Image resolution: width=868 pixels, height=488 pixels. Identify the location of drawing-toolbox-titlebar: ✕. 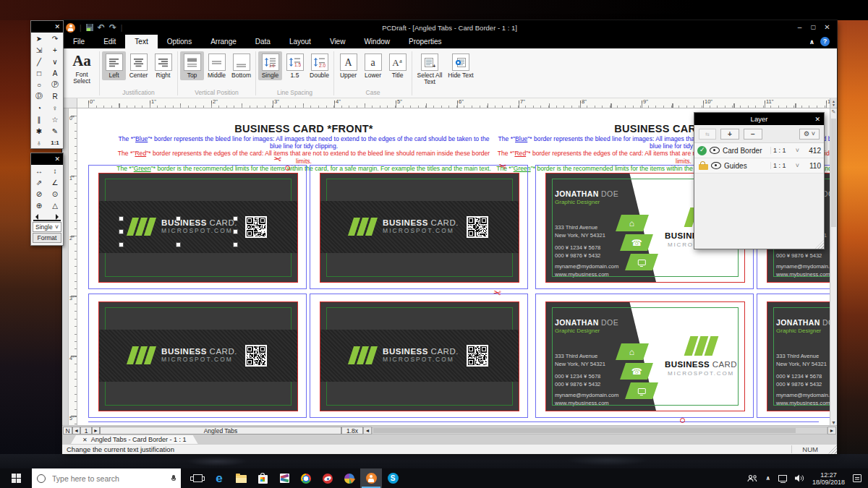
(47, 27).